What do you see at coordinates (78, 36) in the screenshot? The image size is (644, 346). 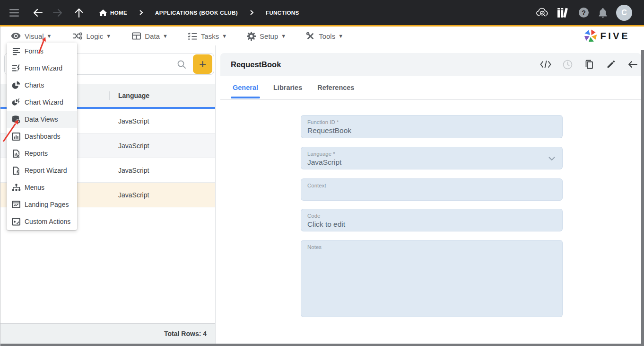 I see `logic-flow-icon` at bounding box center [78, 36].